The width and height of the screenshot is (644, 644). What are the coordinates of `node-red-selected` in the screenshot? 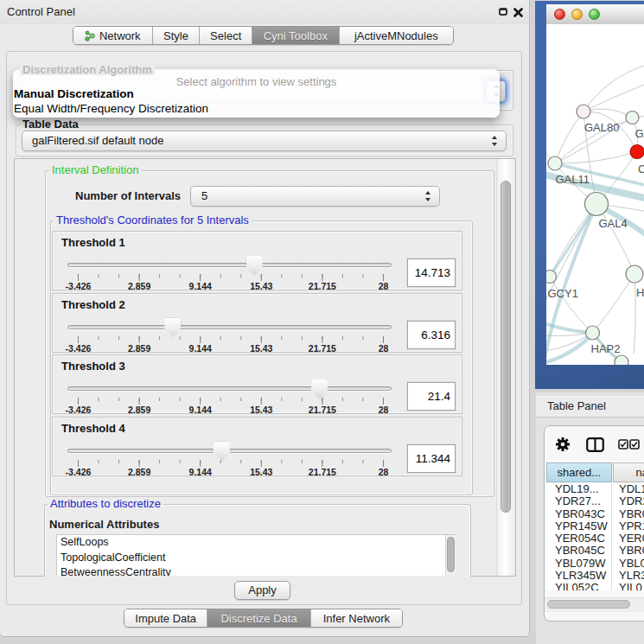 It's located at (637, 152).